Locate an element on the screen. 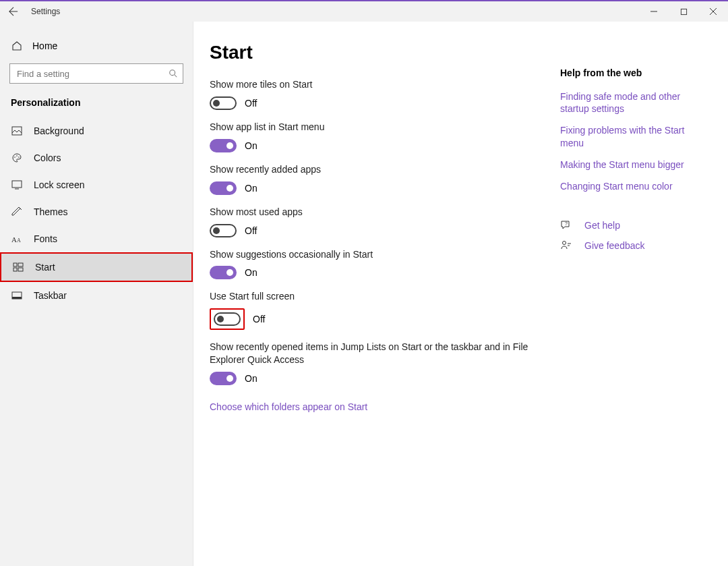 Image resolution: width=728 pixels, height=566 pixels. start-icon is located at coordinates (18, 267).